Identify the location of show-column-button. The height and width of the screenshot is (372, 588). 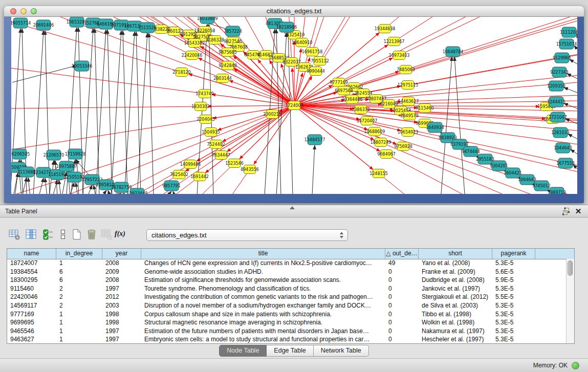
(31, 234).